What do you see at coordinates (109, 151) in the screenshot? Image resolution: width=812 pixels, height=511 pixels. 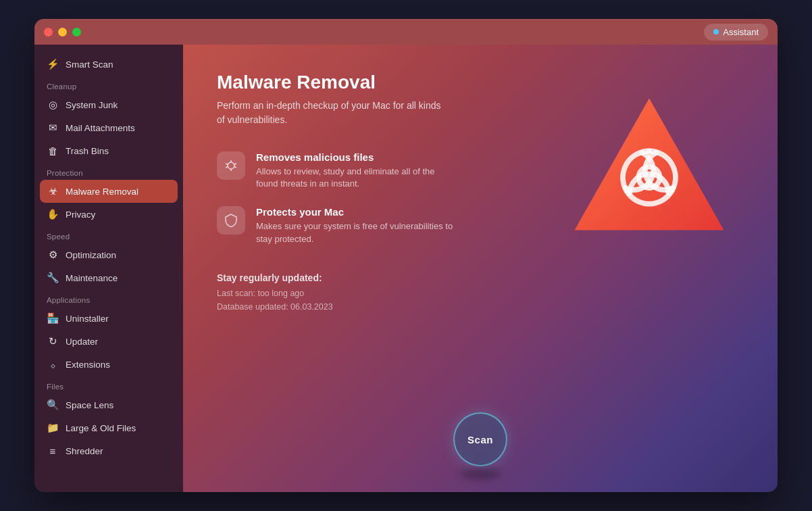 I see `sidebar-item-trash-bins: 🗑 Trash Bins` at bounding box center [109, 151].